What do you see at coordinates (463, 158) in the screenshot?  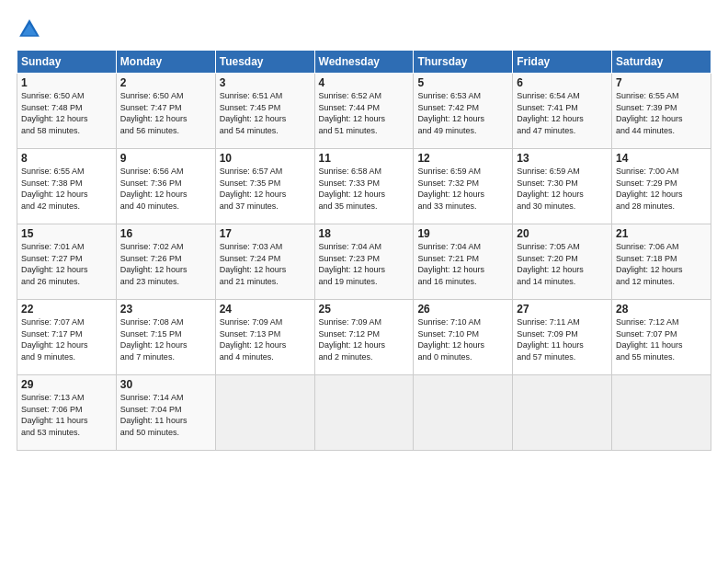 I see `day-number: 12` at bounding box center [463, 158].